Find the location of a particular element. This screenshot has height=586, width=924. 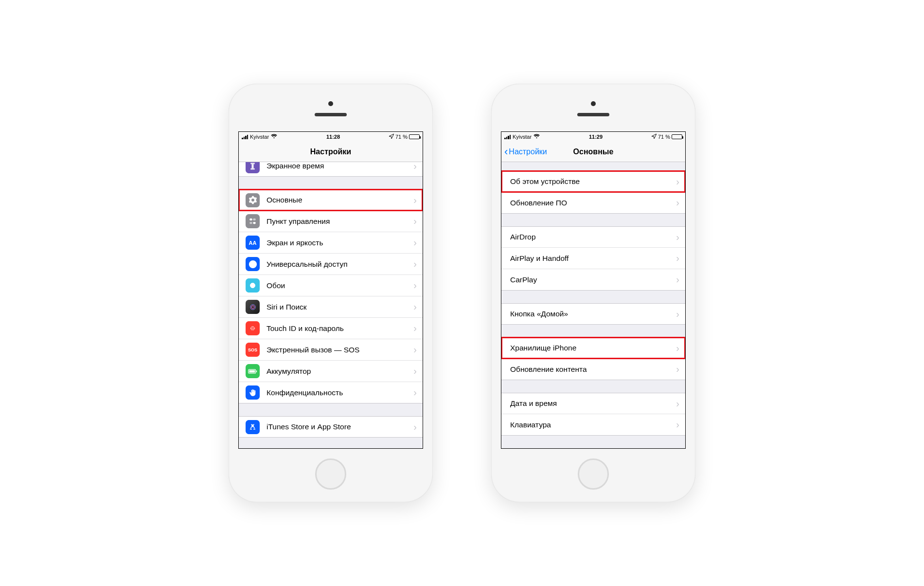

row-label: Обновление контента is located at coordinates (593, 369).